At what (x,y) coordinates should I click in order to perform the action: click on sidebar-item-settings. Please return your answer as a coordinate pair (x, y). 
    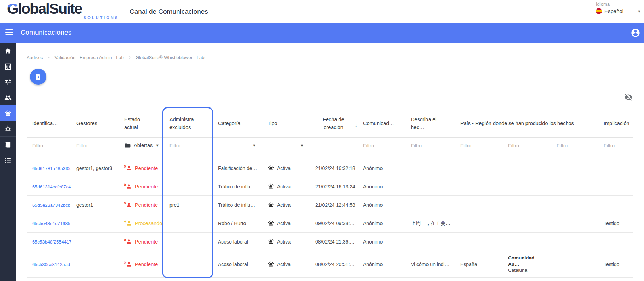
    Looking at the image, I should click on (8, 82).